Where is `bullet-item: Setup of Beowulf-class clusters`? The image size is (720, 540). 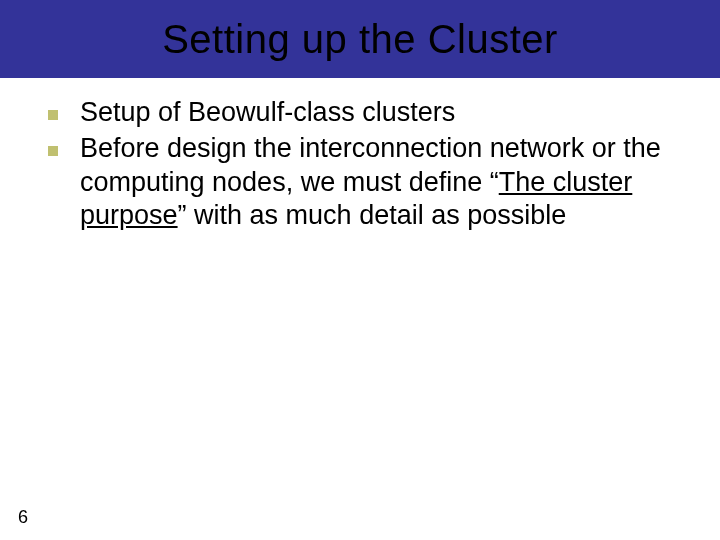 bullet-item: Setup of Beowulf-class clusters is located at coordinates (365, 113).